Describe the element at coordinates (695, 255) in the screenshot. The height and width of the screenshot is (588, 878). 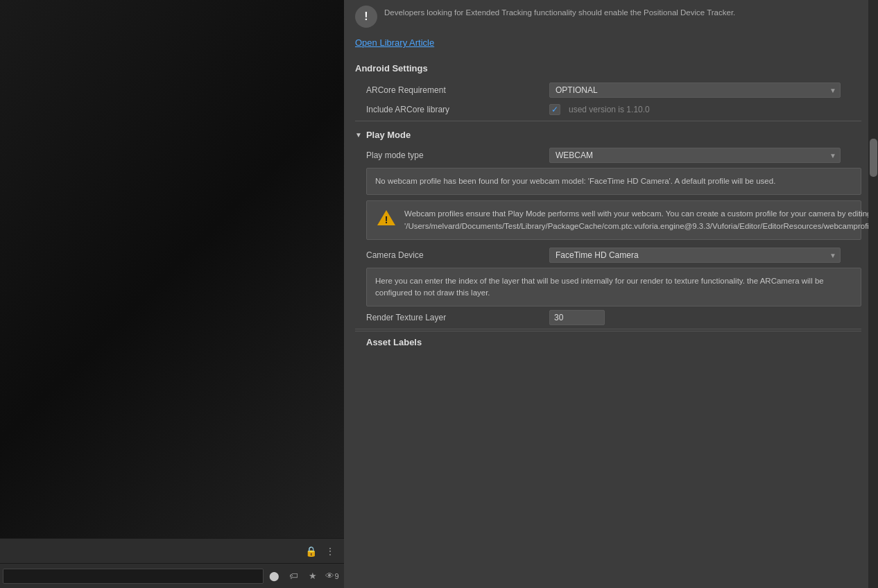
I see `camera-device-select: FaceTime HD Camera` at that location.